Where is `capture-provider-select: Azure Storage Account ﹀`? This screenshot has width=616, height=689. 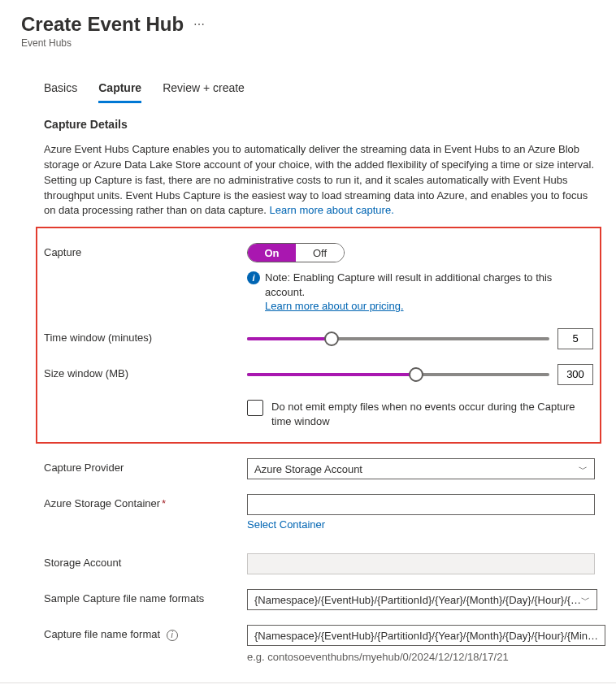 capture-provider-select: Azure Storage Account ﹀ is located at coordinates (421, 469).